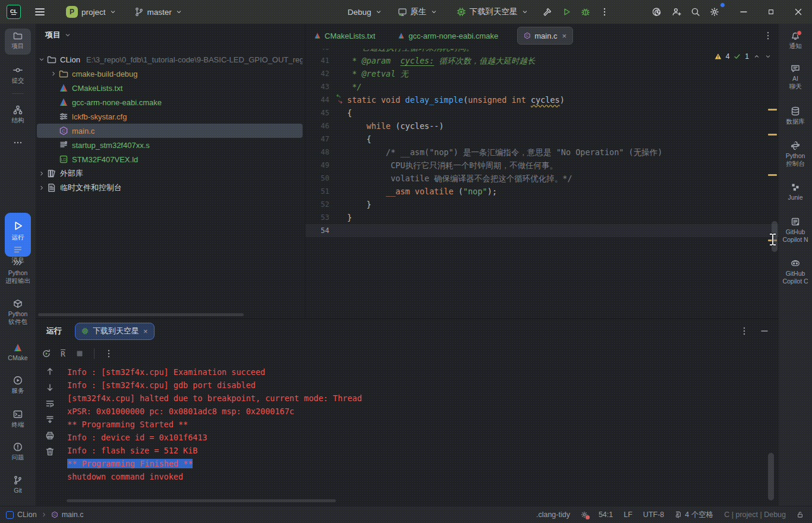  What do you see at coordinates (50, 436) in the screenshot?
I see `print-icon` at bounding box center [50, 436].